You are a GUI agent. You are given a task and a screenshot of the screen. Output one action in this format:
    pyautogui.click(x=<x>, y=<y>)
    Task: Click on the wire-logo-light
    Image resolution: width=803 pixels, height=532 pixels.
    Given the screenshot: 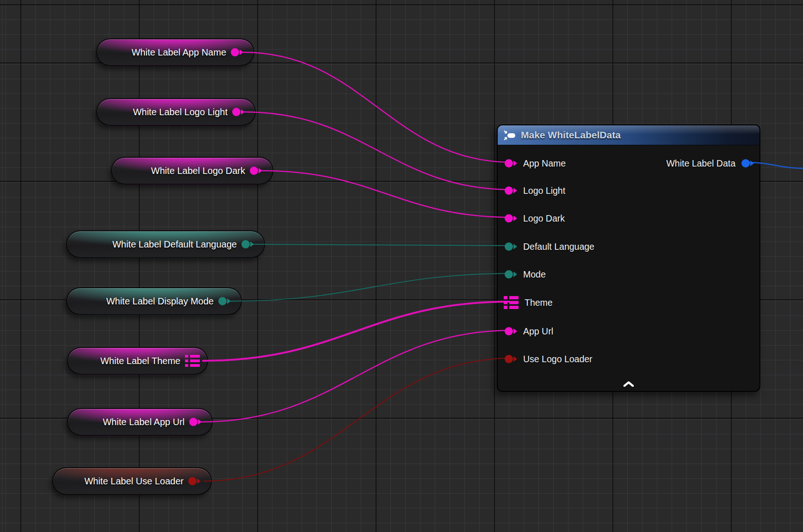 What is the action you would take?
    pyautogui.click(x=378, y=151)
    